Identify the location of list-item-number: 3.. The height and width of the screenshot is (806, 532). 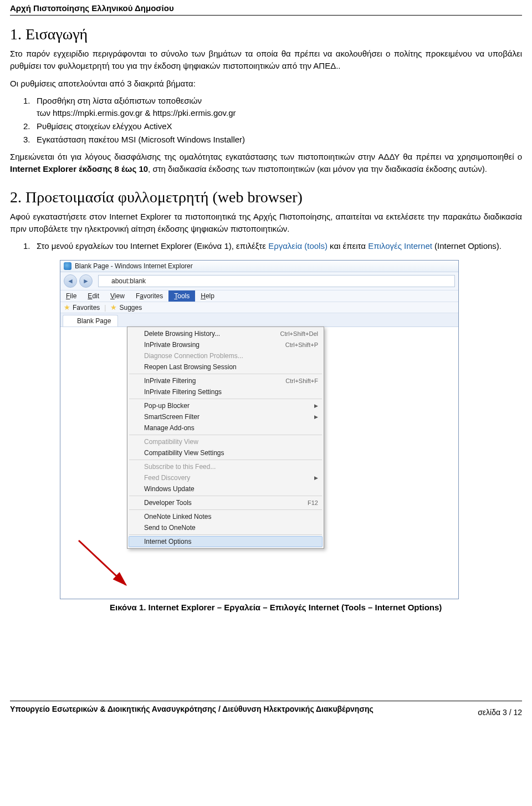
(30, 140).